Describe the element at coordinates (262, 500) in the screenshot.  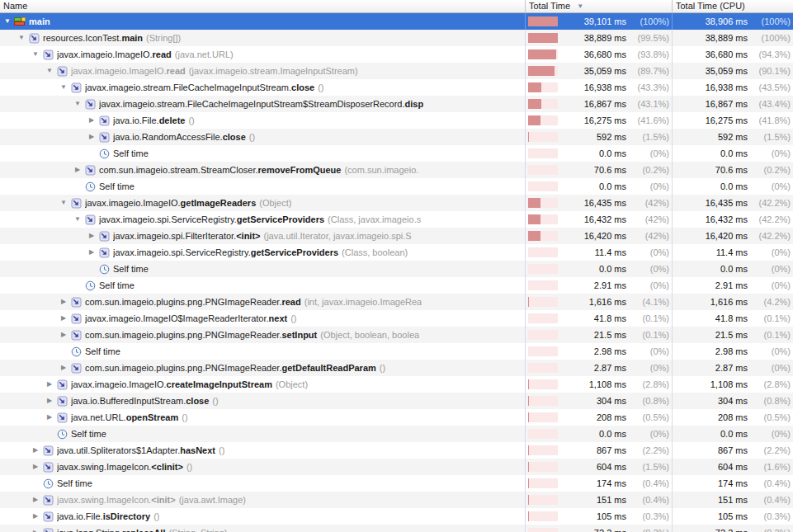
I see `tree-row-name-cell: ▶javax.swing.ImageIcon.<init>(java.awt.I…` at that location.